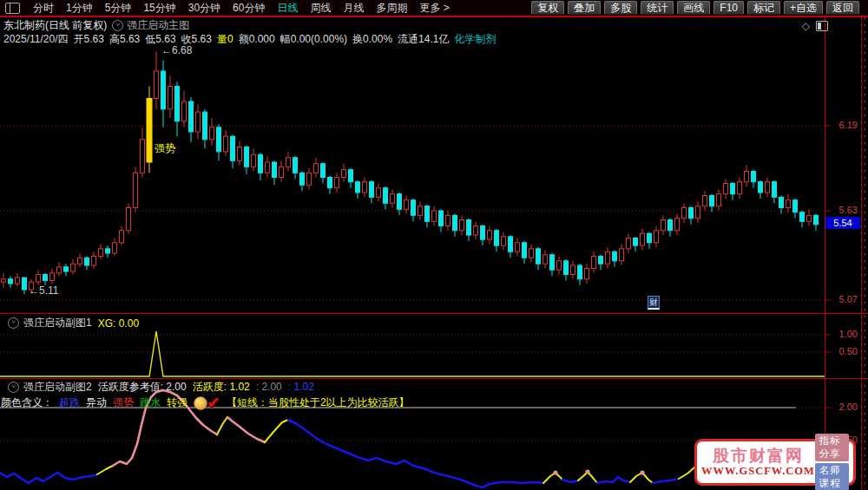 Image resolution: width=868 pixels, height=490 pixels. What do you see at coordinates (208, 402) in the screenshot?
I see `color-legend-row: 颜色含义：超跌异动强势跳水转强✔【短线：当股性处于2以上为比较活跃】` at bounding box center [208, 402].